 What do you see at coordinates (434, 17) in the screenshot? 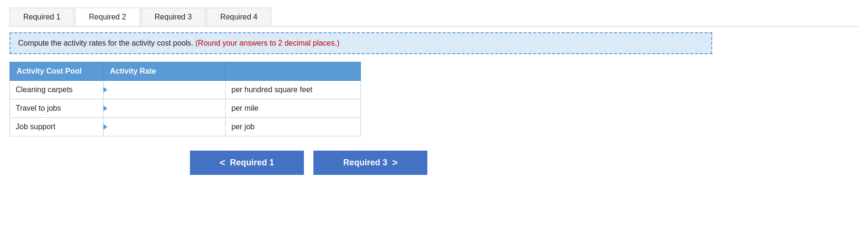
I see `tabs-container: Required 1 Required 2 Required 3 Require…` at bounding box center [434, 17].